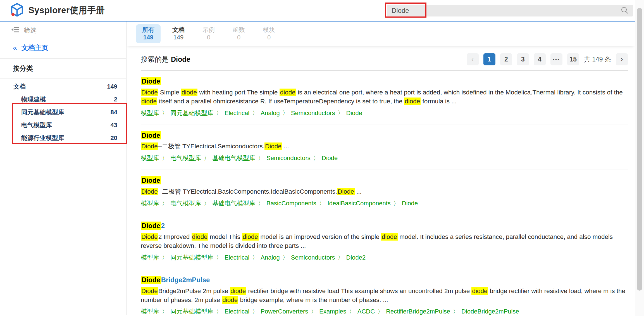  Describe the element at coordinates (556, 59) in the screenshot. I see `page-ellipsis-button: •••` at that location.